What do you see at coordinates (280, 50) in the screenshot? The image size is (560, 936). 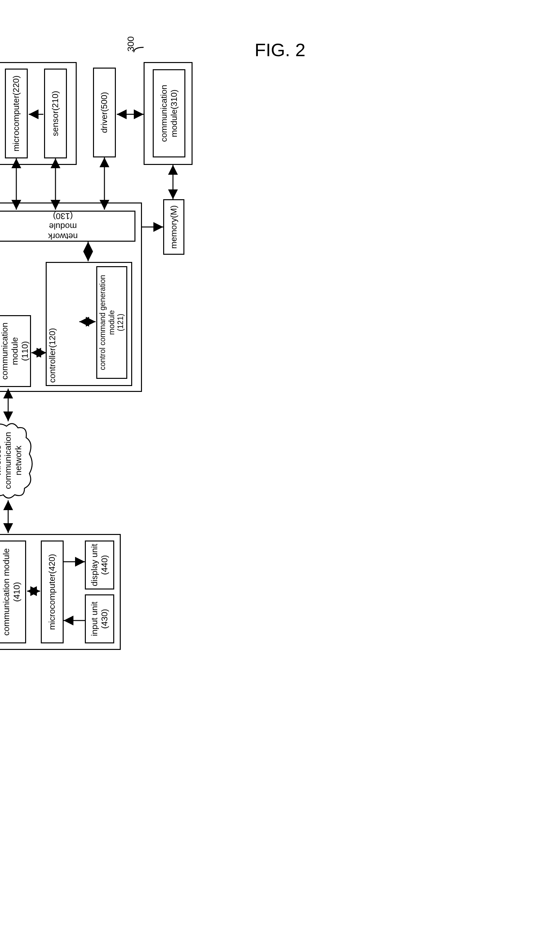 I see `figure-title: FIG. 2` at bounding box center [280, 50].